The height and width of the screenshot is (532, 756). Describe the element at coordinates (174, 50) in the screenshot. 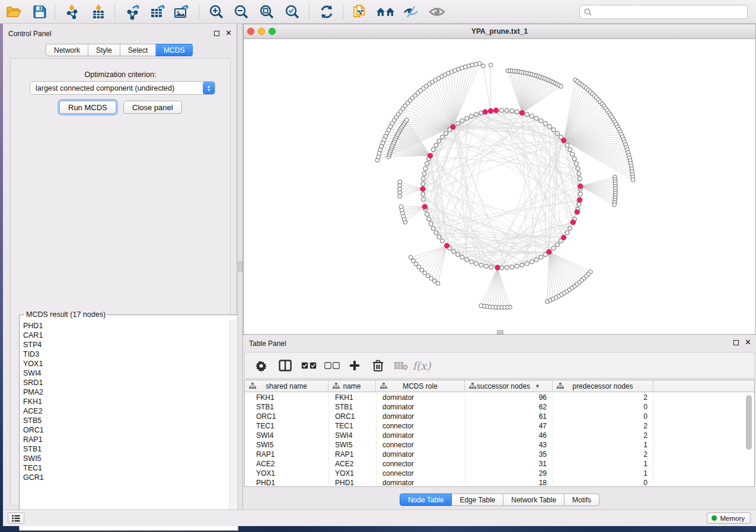

I see `tab-mcds: MCDS` at that location.